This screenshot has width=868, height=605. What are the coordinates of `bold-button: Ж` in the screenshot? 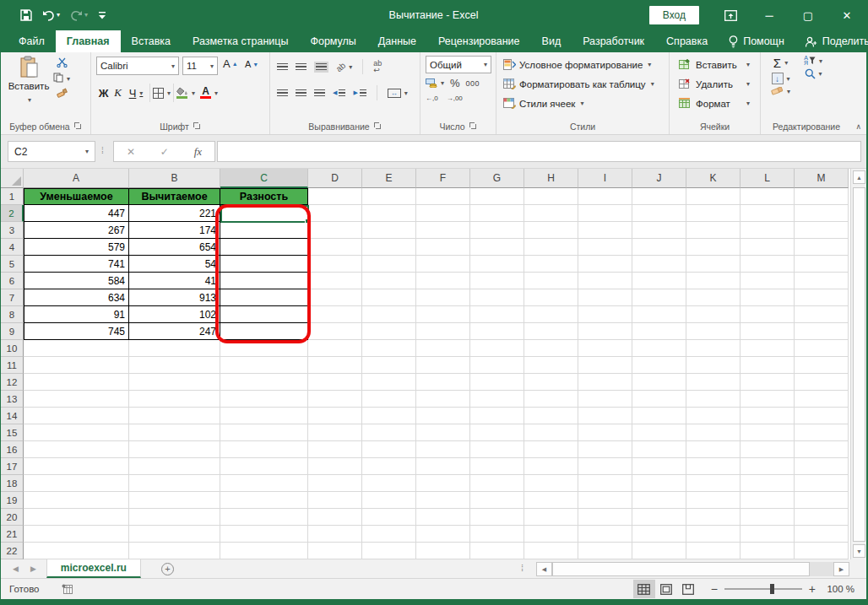 It's located at (103, 93).